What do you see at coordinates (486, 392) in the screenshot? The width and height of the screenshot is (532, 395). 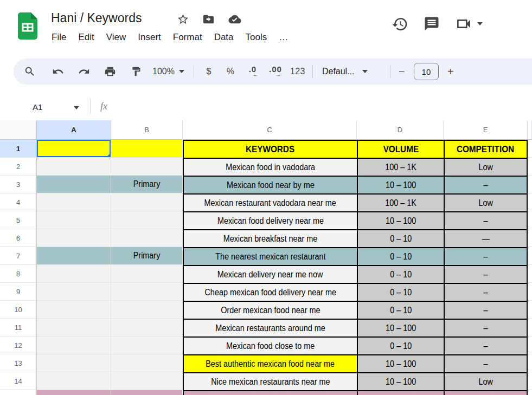 I see `cell-e15` at bounding box center [486, 392].